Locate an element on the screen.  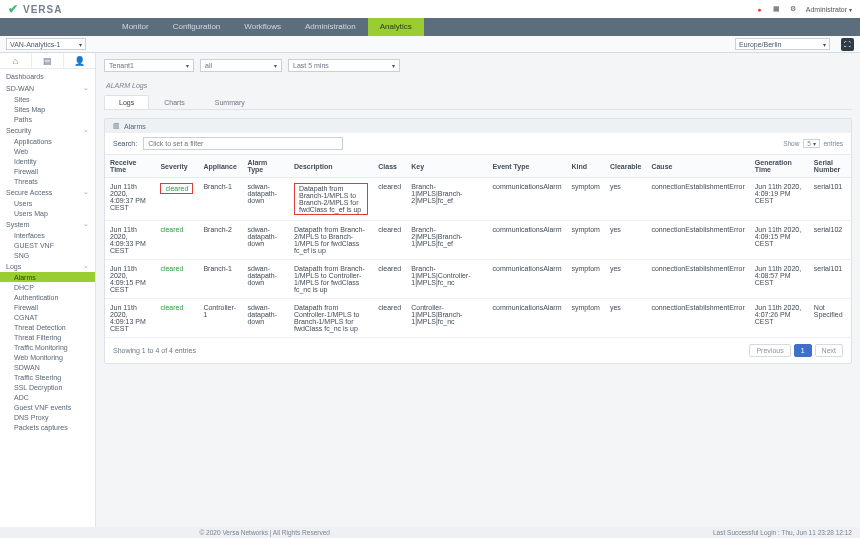
tab-charts: Charts is located at coordinates (174, 102).